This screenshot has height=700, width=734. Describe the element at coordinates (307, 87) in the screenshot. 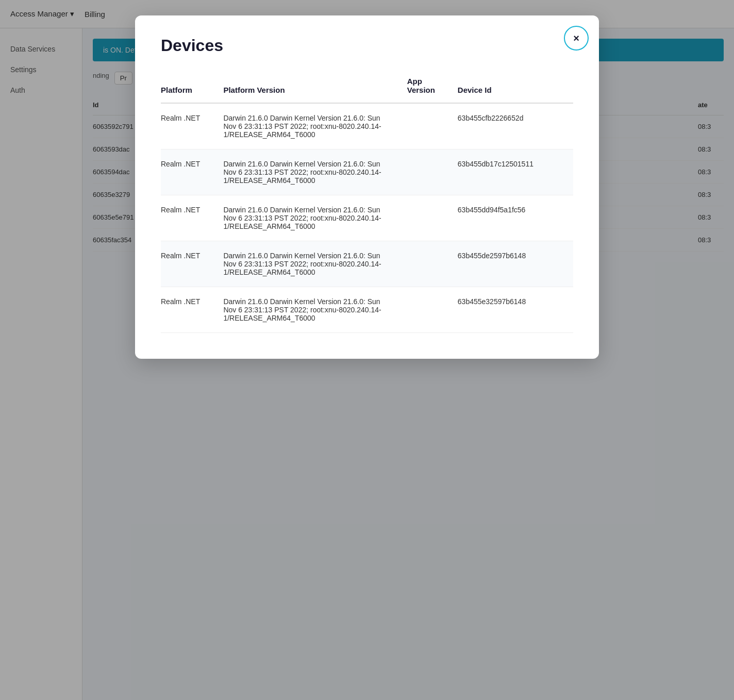

I see `col-header-platform-version: Platform Version` at that location.